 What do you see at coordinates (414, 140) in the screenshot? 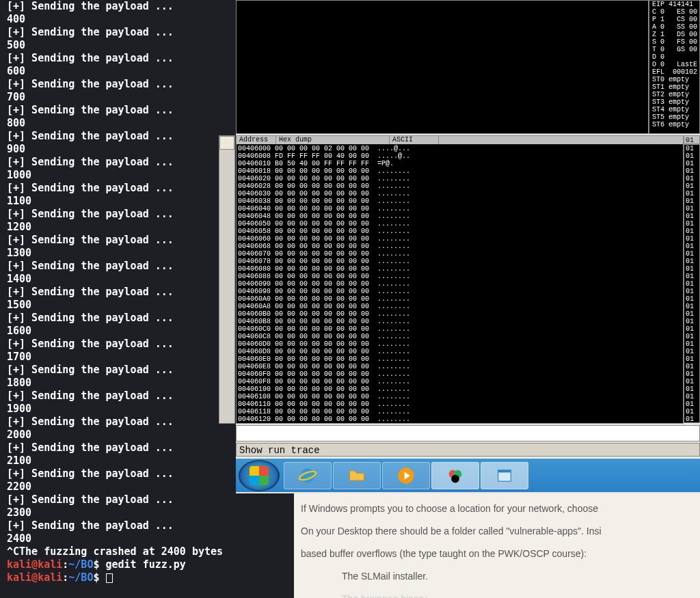
I see `hex-header-ascii: ASCII` at bounding box center [414, 140].